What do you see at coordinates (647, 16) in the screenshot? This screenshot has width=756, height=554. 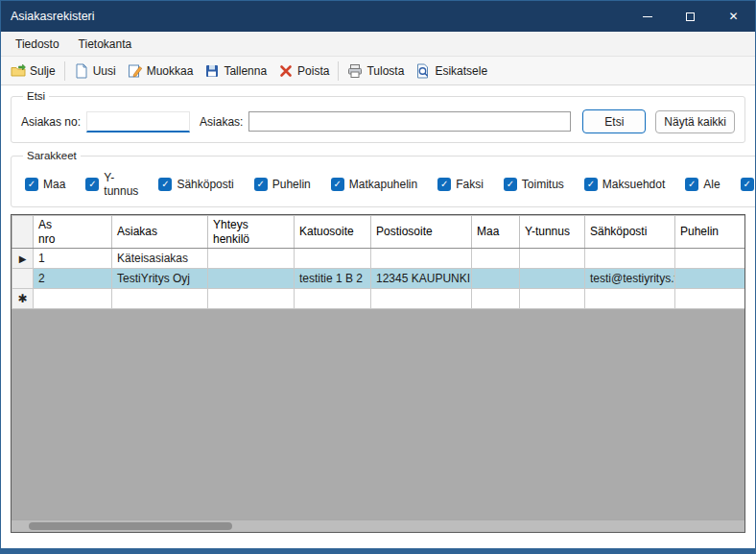 I see `minimize-button` at bounding box center [647, 16].